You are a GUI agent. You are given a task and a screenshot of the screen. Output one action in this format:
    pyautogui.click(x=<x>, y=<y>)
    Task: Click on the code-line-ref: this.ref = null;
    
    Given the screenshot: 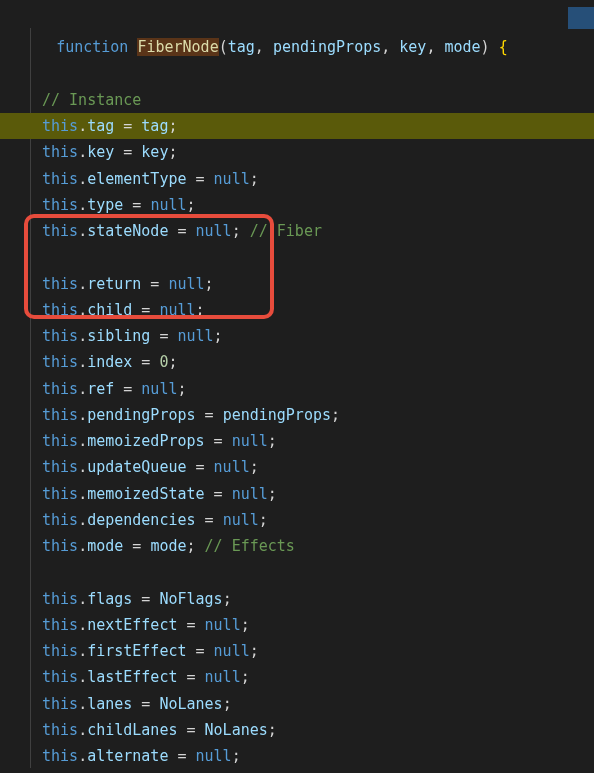 What is the action you would take?
    pyautogui.click(x=297, y=389)
    